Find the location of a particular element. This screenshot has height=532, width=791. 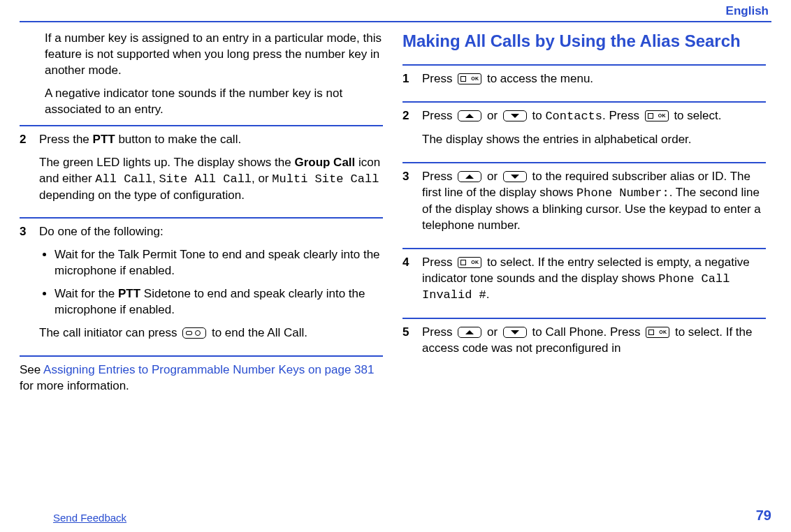

reference-link: Assigning Entries to Programmable Number… is located at coordinates (208, 370).